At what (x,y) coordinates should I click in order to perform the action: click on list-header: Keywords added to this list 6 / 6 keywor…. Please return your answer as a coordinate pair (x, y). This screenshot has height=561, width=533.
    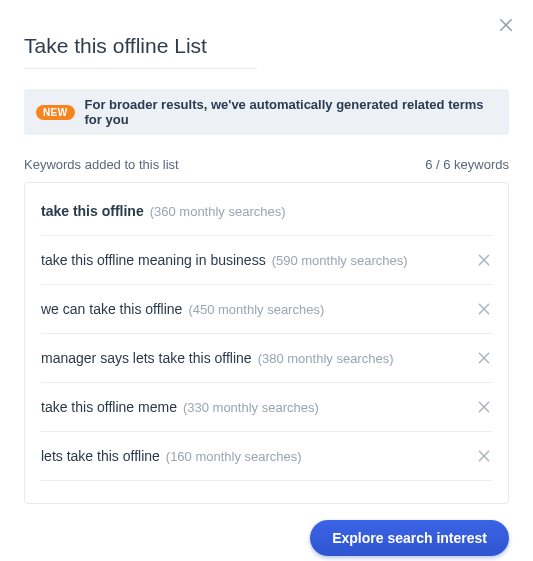
    Looking at the image, I should click on (266, 164).